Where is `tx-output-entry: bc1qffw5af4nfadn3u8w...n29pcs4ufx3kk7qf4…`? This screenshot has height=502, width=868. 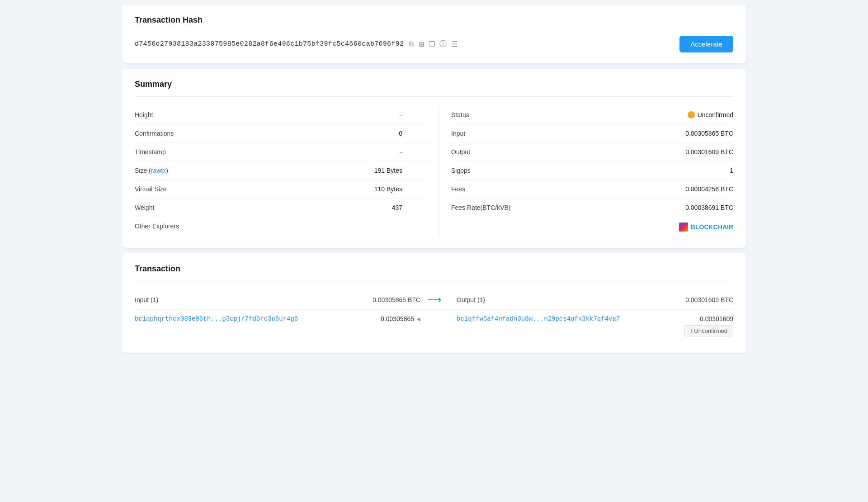
tx-output-entry: bc1qffw5af4nfadn3u8w...n29pcs4ufx3kk7qf4… is located at coordinates (590, 326).